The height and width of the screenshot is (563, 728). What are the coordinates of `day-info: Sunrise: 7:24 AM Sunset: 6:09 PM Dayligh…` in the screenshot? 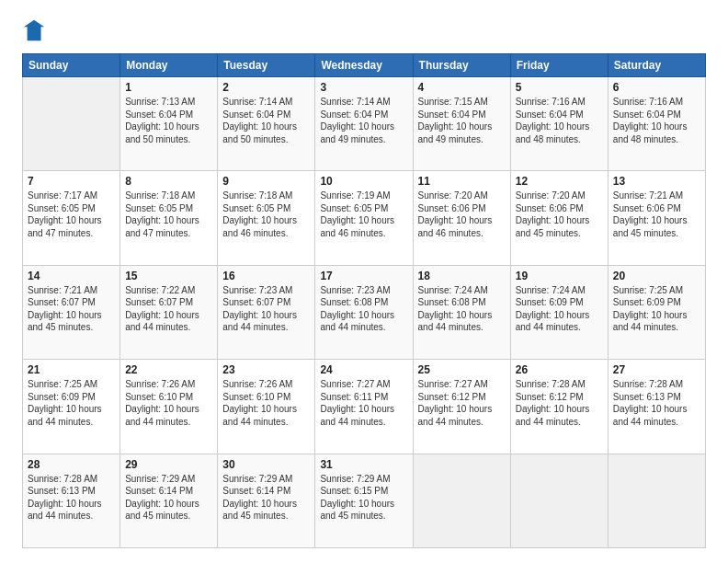 It's located at (559, 309).